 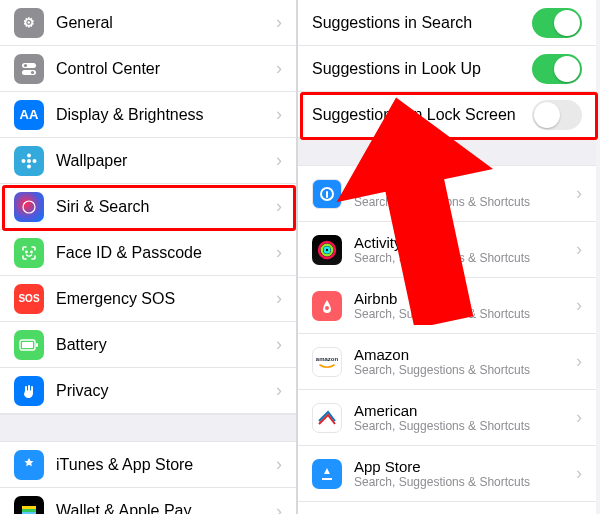 What do you see at coordinates (148, 23) in the screenshot?
I see `row-general: ⚙︎ General ›` at bounding box center [148, 23].